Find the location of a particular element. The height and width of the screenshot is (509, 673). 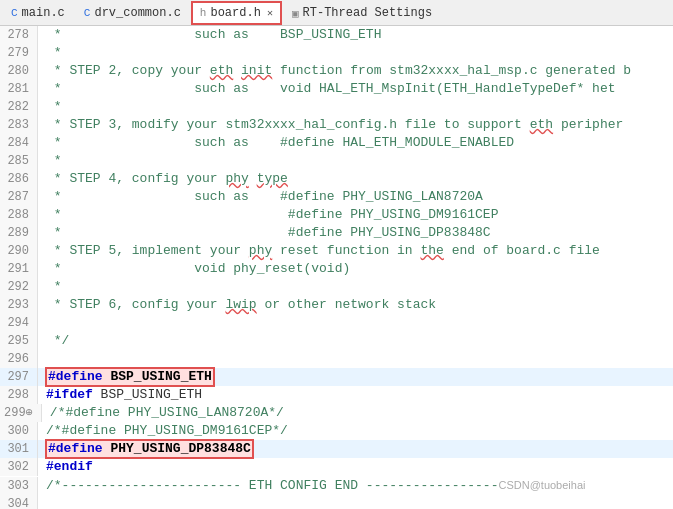

code-line-301: 301 #define PHY_USING_DP83848C is located at coordinates (336, 449).